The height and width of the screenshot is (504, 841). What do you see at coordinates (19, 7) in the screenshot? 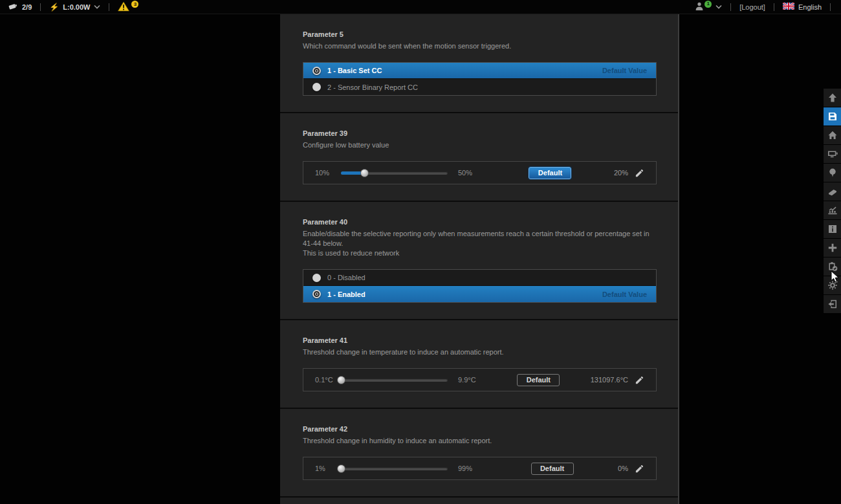
I see `battery-status: 2/9` at bounding box center [19, 7].